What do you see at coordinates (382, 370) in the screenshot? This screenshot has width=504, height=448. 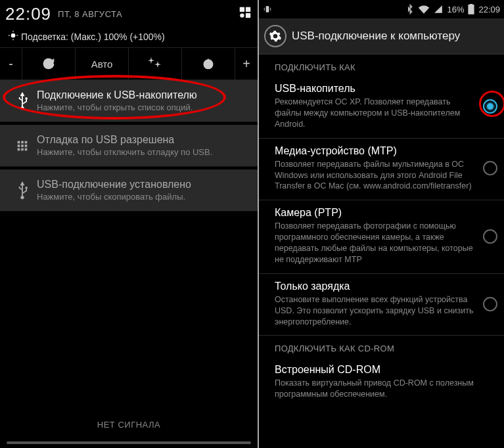 I see `option-title: Встроенный CD-ROM` at bounding box center [382, 370].